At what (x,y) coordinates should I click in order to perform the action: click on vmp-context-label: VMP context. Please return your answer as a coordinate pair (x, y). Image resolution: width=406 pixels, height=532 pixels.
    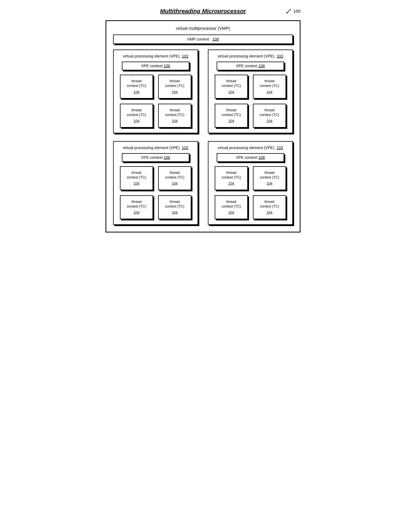
    Looking at the image, I should click on (198, 39).